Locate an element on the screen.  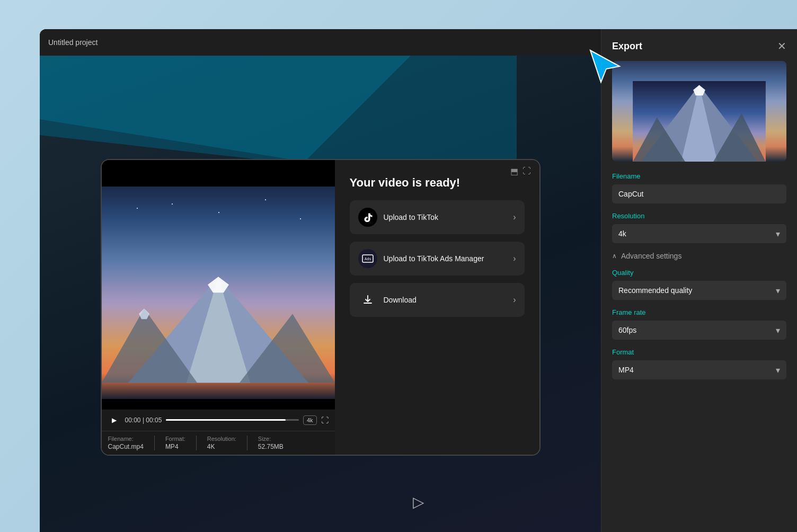
chevron-up-icon: ∧ is located at coordinates (615, 256).